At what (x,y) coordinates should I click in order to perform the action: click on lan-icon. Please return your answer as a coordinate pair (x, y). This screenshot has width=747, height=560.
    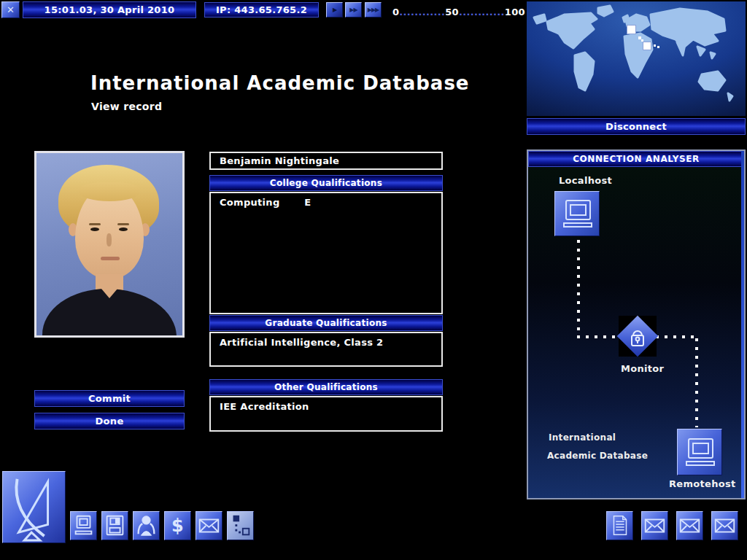
    Looking at the image, I should click on (241, 526).